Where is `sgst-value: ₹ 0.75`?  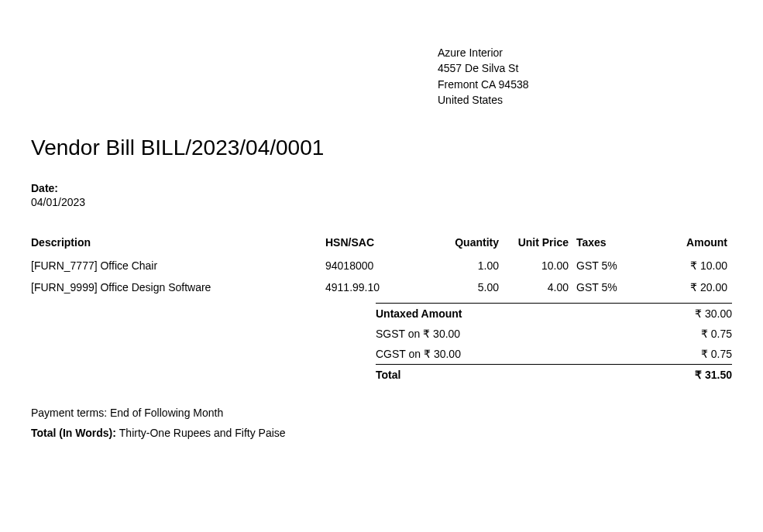 sgst-value: ₹ 0.75 is located at coordinates (717, 334).